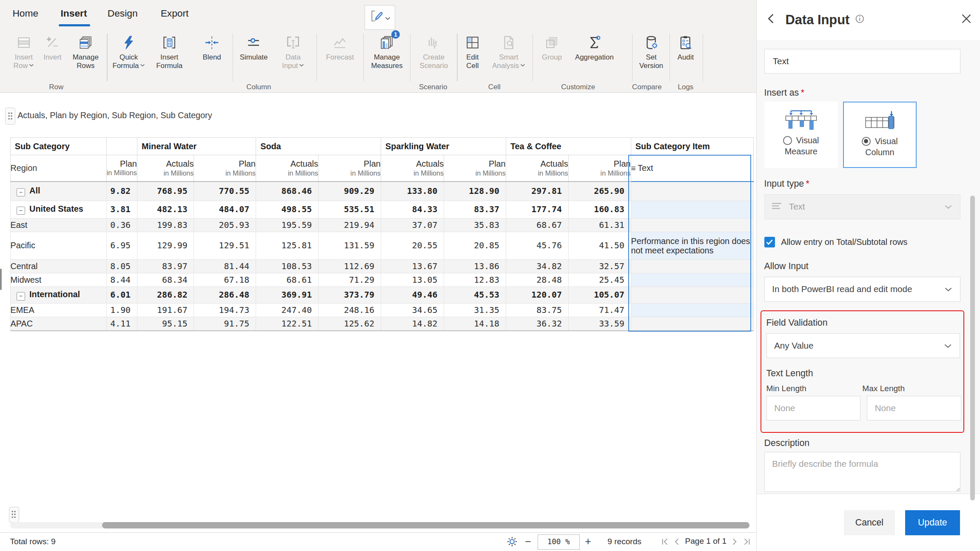 This screenshot has height=551, width=980. Describe the element at coordinates (165, 191) in the screenshot. I see `data-cell: 768.95` at that location.